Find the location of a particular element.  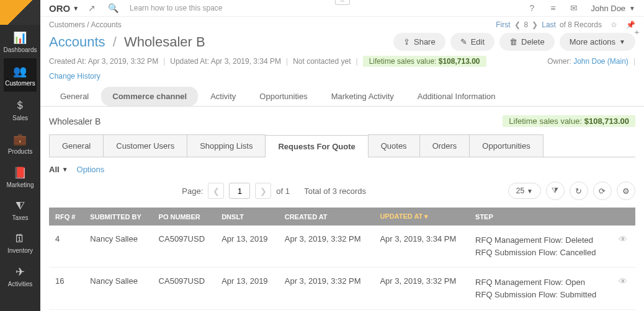

nav-of: of 8 Records is located at coordinates (581, 25).